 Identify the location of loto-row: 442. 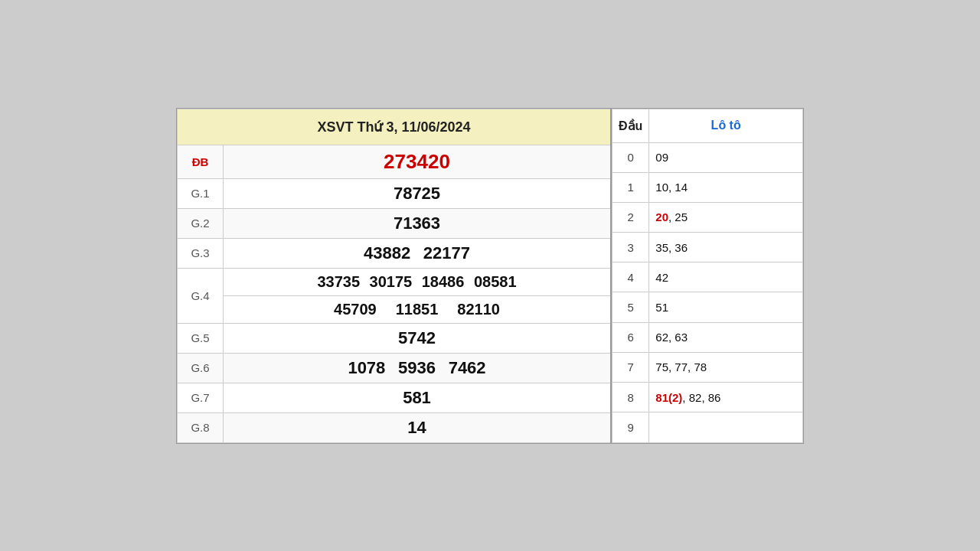
(707, 277).